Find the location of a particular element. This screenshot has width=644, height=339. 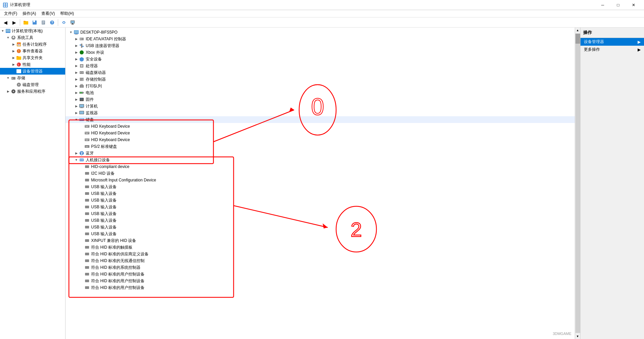

left-tree-storage: ▼ 存储 is located at coordinates (33, 78).